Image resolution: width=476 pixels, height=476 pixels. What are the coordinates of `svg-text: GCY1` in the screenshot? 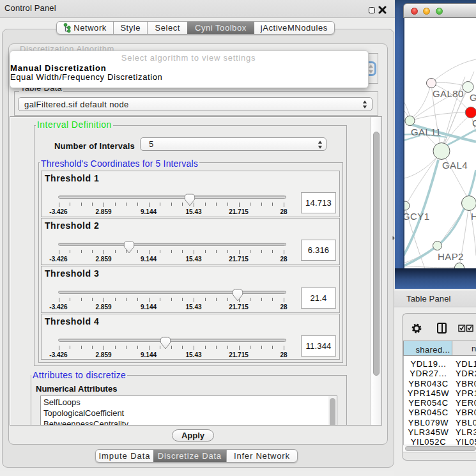 It's located at (417, 216).